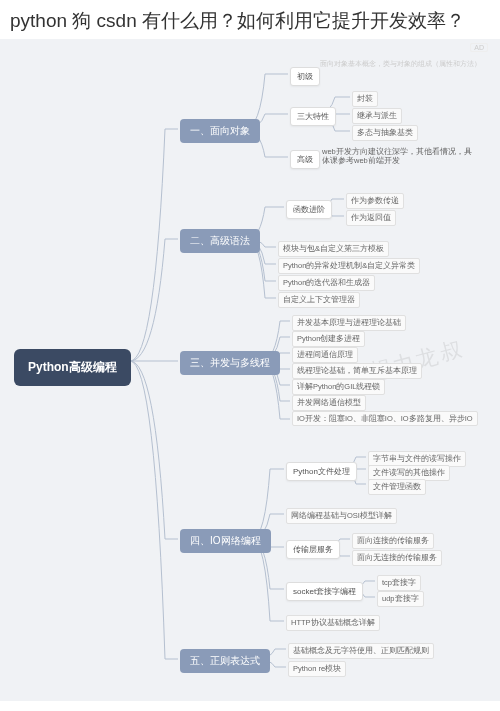  I want to click on leaf-module: 模块与包&自定义第三方模板, so click(334, 249).